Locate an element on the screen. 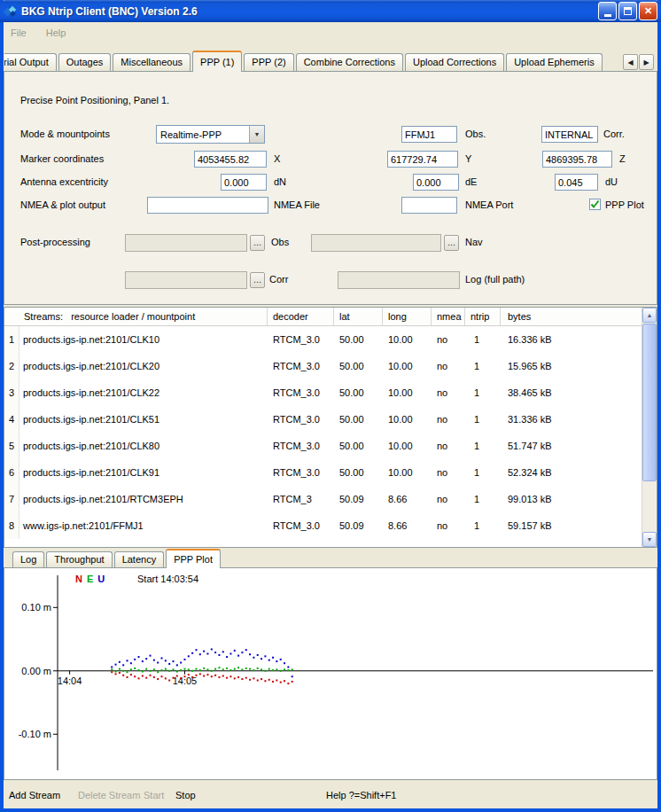  tab-log: Log is located at coordinates (28, 559).